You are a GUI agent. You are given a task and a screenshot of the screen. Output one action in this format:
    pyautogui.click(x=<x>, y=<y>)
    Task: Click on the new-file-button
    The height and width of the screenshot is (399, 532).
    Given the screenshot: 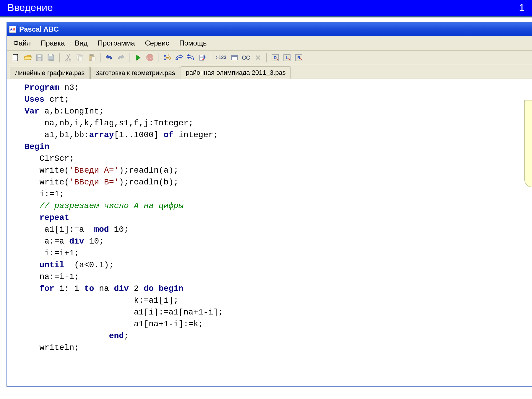 What is the action you would take?
    pyautogui.click(x=16, y=58)
    